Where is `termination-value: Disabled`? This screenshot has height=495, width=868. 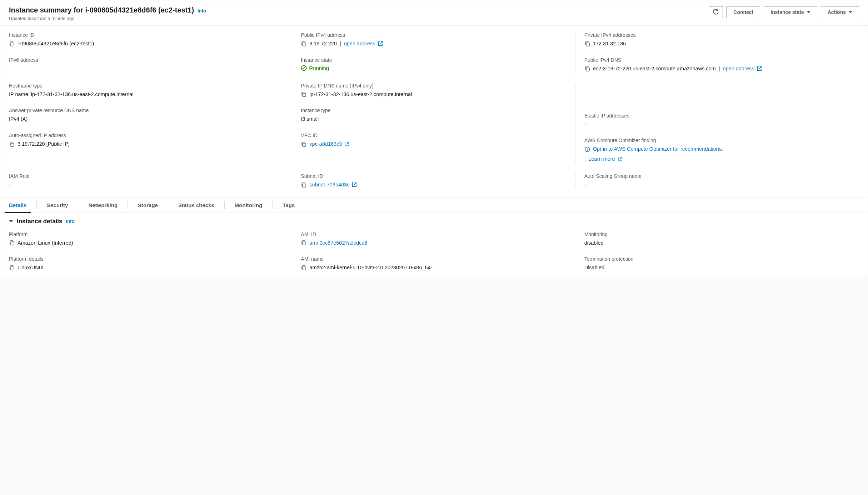
termination-value: Disabled is located at coordinates (722, 268).